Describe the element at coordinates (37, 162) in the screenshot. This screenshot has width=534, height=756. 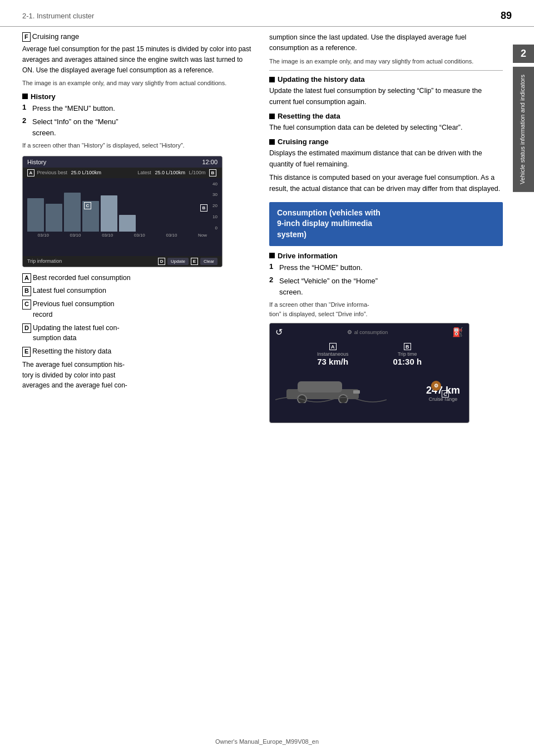
I see `screen-title: History` at that location.